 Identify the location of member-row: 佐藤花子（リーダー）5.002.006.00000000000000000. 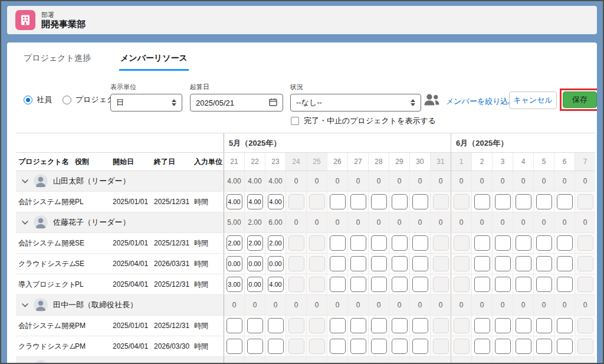
(306, 223).